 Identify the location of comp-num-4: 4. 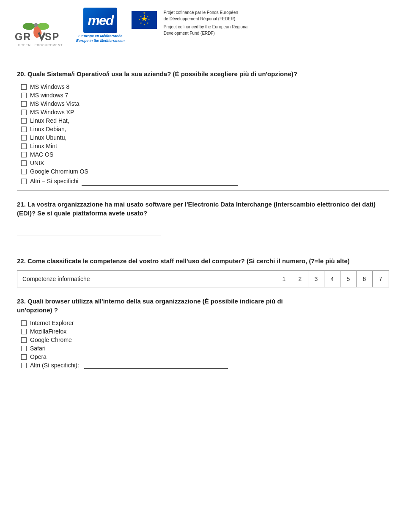
(332, 279).